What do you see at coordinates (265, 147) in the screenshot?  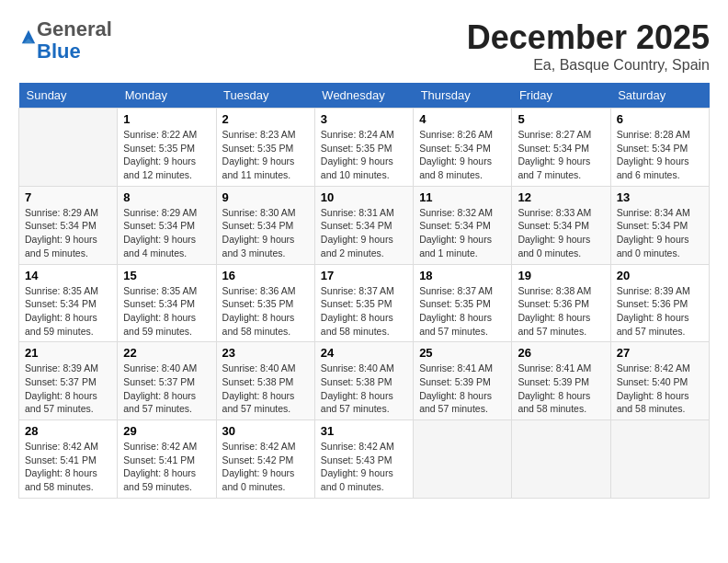 I see `calendar-cell: 2Sunrise: 8:23 AMSunset: 5:35 PMDaylight…` at bounding box center [265, 147].